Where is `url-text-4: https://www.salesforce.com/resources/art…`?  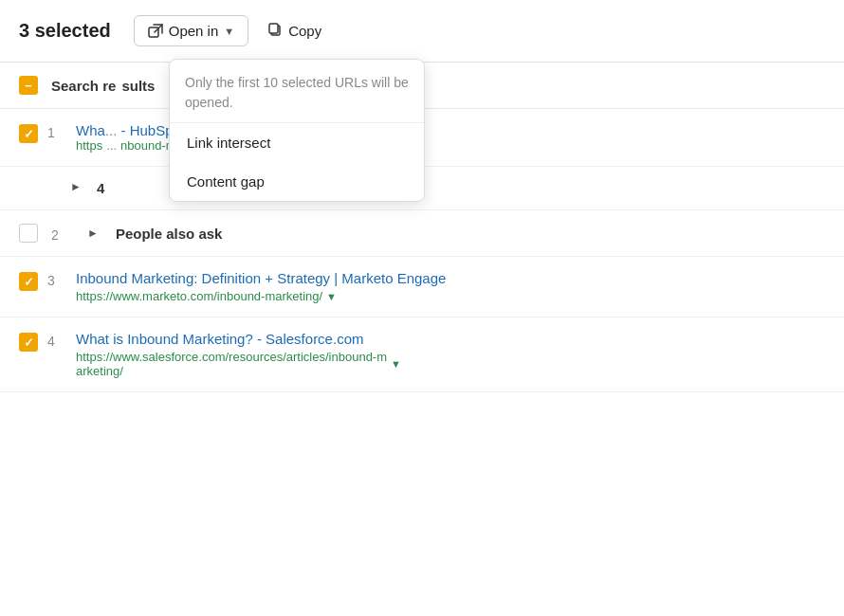
url-text-4: https://www.salesforce.com/resources/art… is located at coordinates (231, 364).